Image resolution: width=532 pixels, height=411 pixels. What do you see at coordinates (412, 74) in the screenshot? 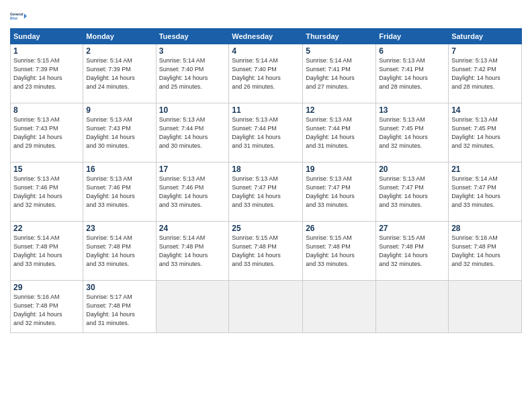
I see `day-info: Sunrise: 5:13 AMSunset: 7:41 PMDaylight:…` at bounding box center [412, 74].